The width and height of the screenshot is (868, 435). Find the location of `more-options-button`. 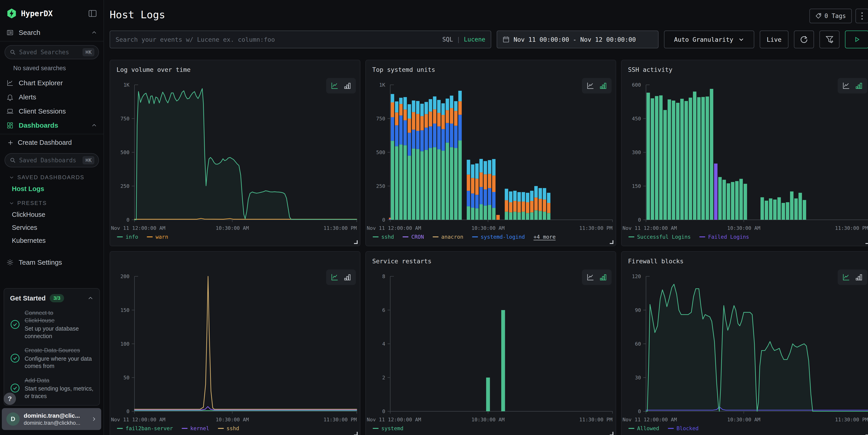

more-options-button is located at coordinates (862, 16).